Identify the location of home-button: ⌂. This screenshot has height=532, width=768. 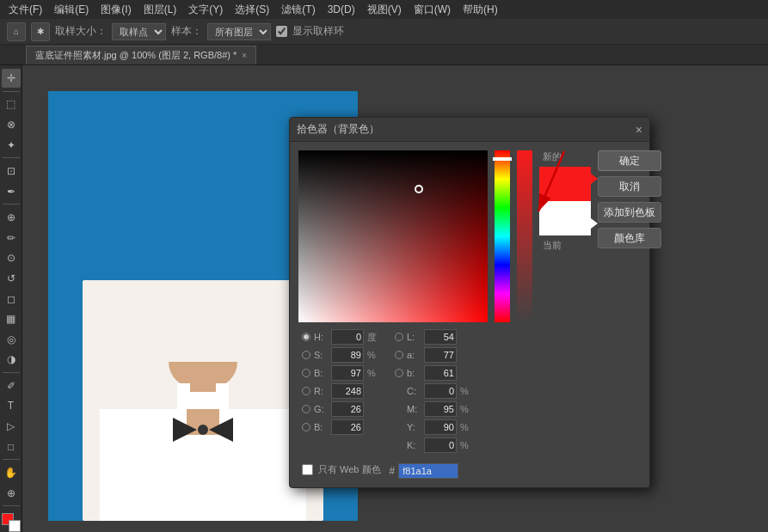
(16, 32).